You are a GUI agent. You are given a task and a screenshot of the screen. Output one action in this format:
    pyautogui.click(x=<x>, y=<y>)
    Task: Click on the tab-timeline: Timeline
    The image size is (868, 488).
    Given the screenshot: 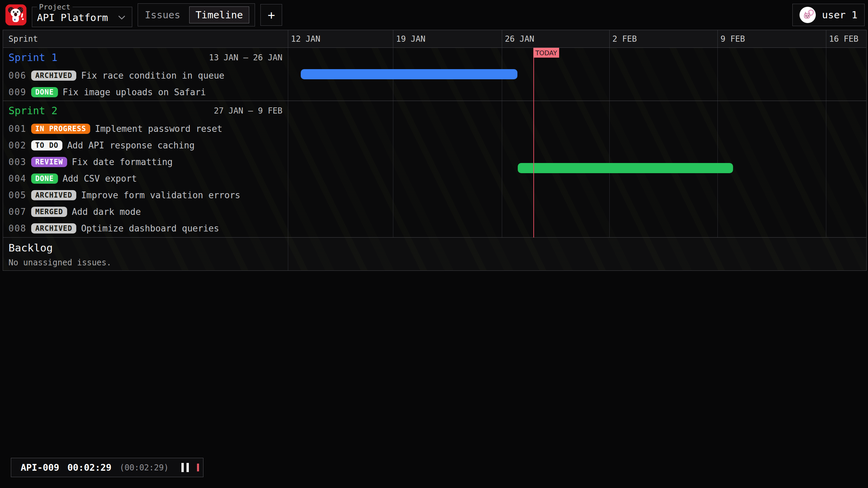 What is the action you would take?
    pyautogui.click(x=219, y=15)
    